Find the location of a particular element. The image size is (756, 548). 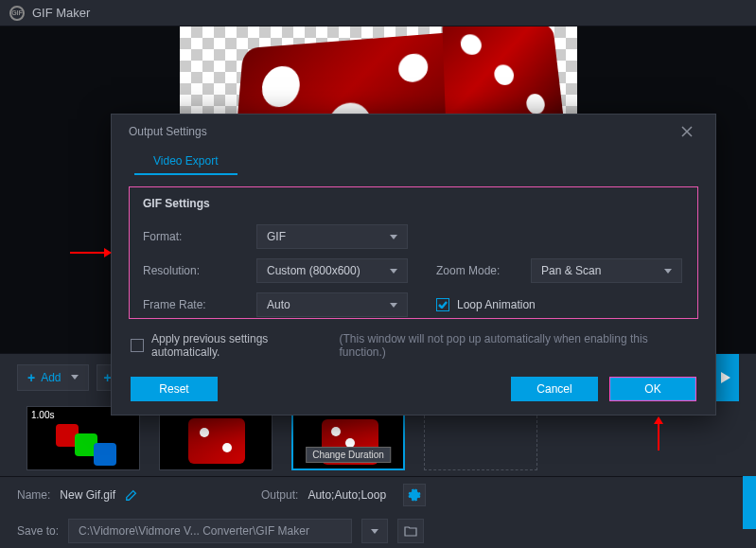

framerate-select: Auto is located at coordinates (332, 305).